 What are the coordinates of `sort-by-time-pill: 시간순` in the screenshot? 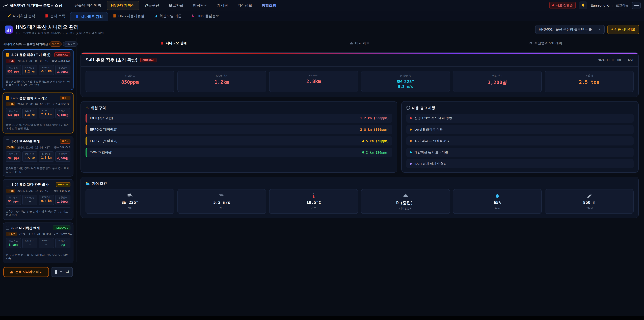 It's located at (56, 44).